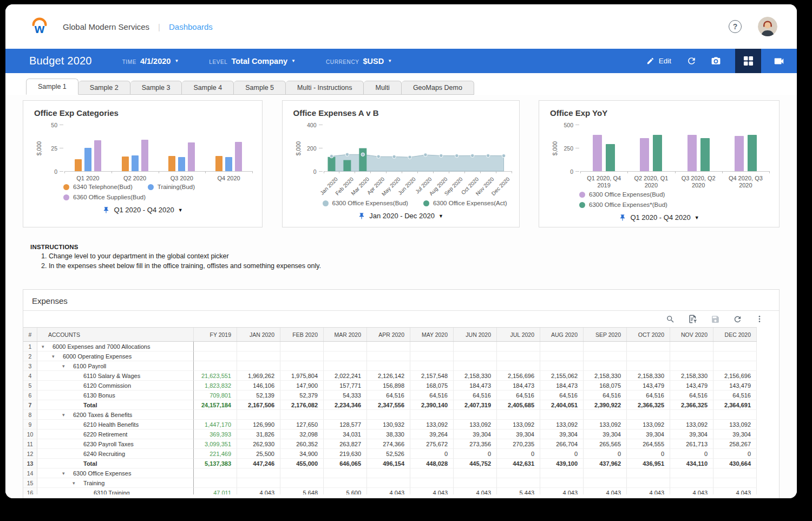 The height and width of the screenshot is (521, 812). I want to click on help-icon: ?, so click(735, 27).